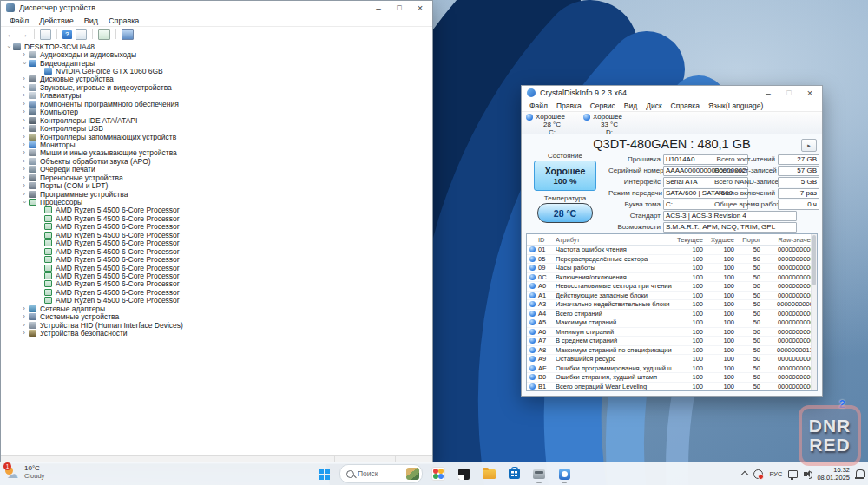 The width and height of the screenshot is (868, 485). I want to click on tray-overflow-icon, so click(745, 475).